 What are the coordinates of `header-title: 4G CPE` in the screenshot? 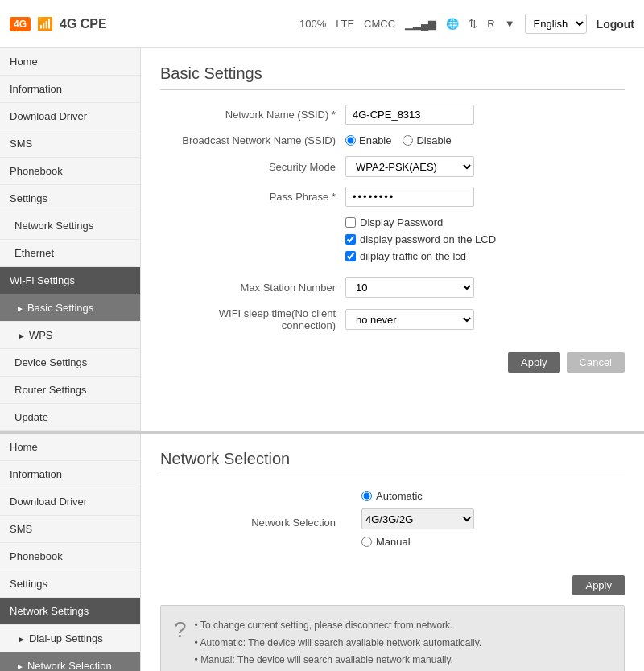 It's located at (84, 24).